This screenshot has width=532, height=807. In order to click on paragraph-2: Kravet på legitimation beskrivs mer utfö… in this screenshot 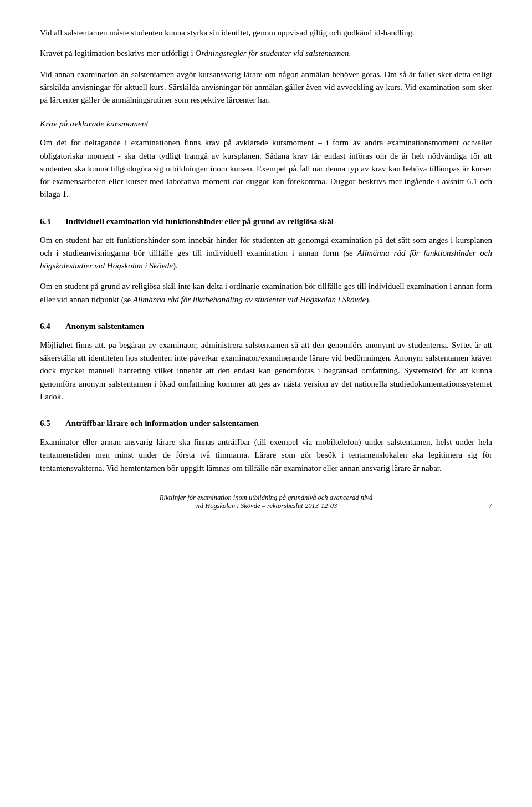, I will do `click(266, 53)`.